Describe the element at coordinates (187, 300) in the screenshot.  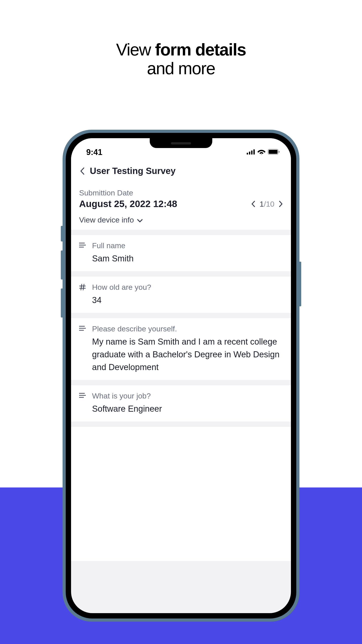
I see `field-value: 34` at that location.